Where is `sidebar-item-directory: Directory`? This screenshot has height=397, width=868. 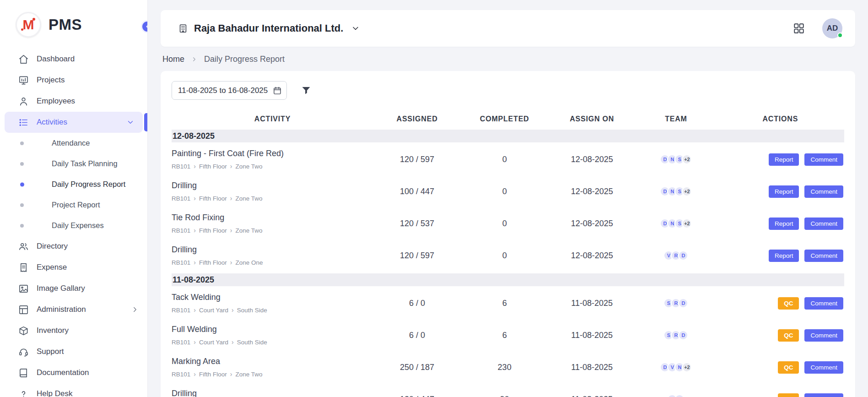 sidebar-item-directory: Directory is located at coordinates (74, 246).